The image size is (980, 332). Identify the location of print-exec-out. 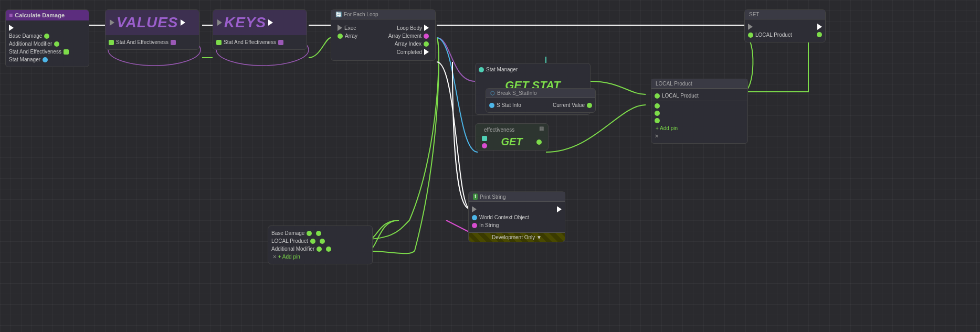
(560, 209).